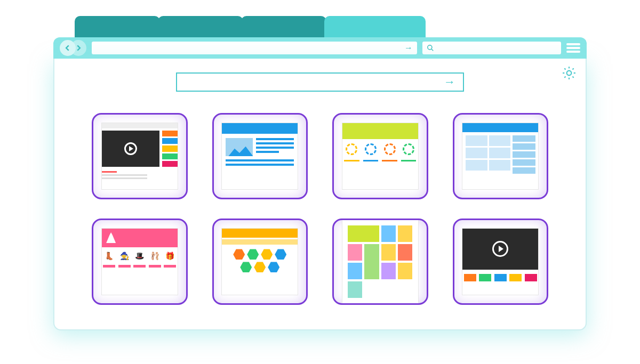  Describe the element at coordinates (111, 238) in the screenshot. I see `dress-icon` at that location.